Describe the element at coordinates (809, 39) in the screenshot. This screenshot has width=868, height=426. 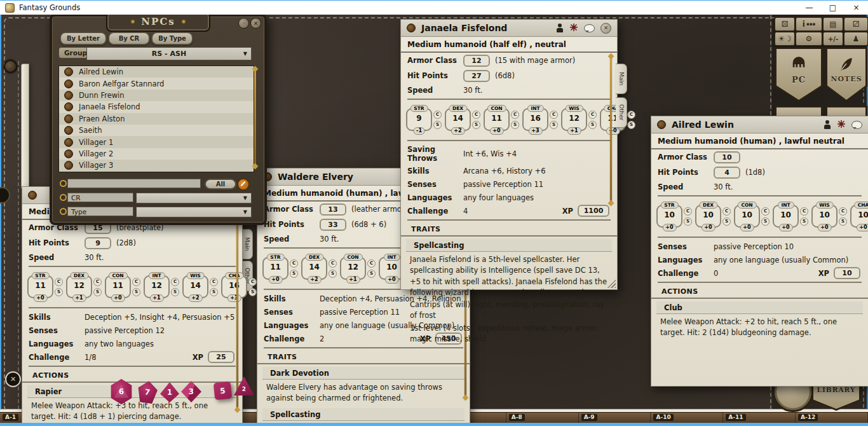
I see `settings-gear-icon: ⚙` at that location.